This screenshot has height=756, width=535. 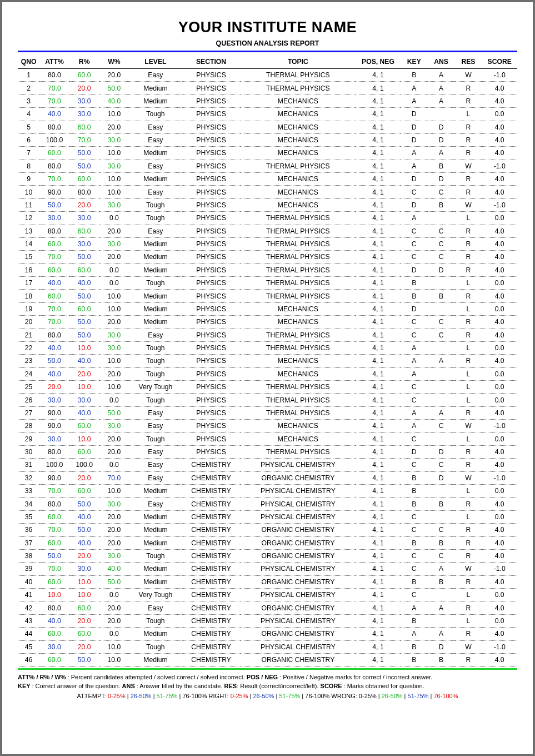 What do you see at coordinates (298, 62) in the screenshot?
I see `col-header: TOPIC` at bounding box center [298, 62].